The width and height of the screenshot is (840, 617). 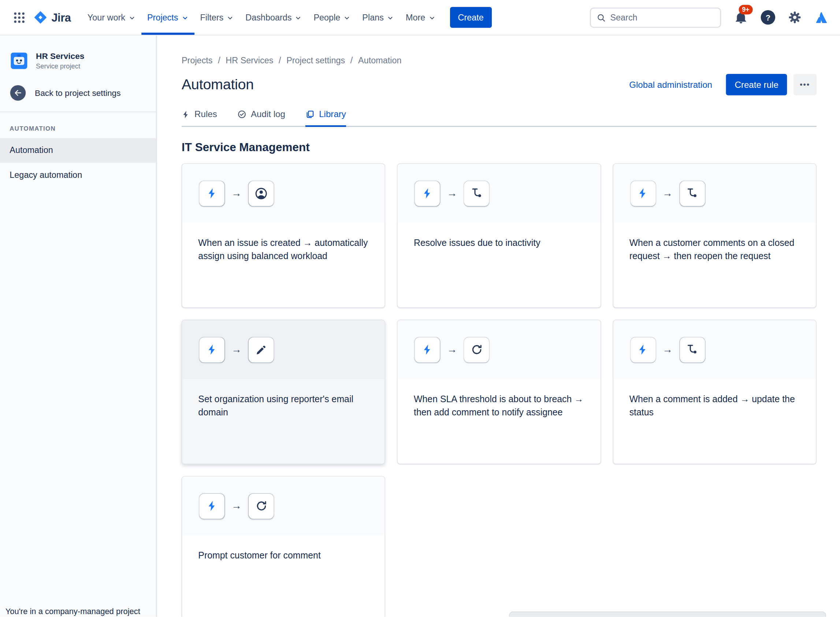 I want to click on search-icon, so click(x=601, y=17).